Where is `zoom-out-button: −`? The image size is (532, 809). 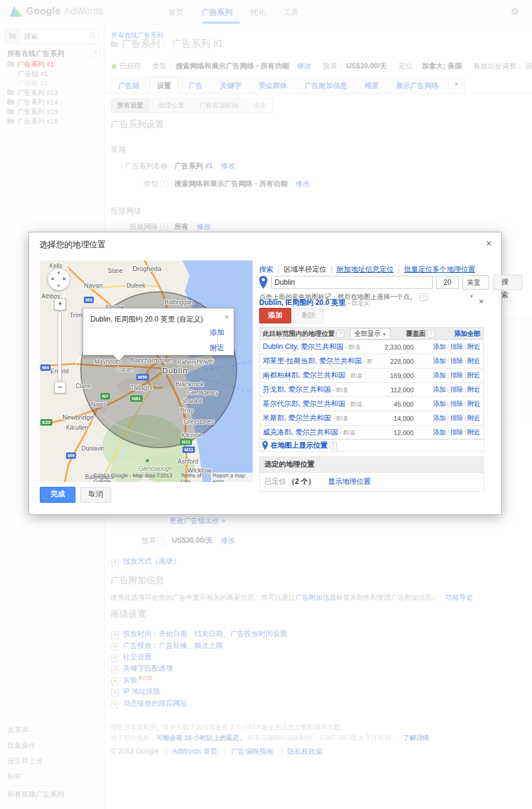
zoom-out-button: − is located at coordinates (60, 388).